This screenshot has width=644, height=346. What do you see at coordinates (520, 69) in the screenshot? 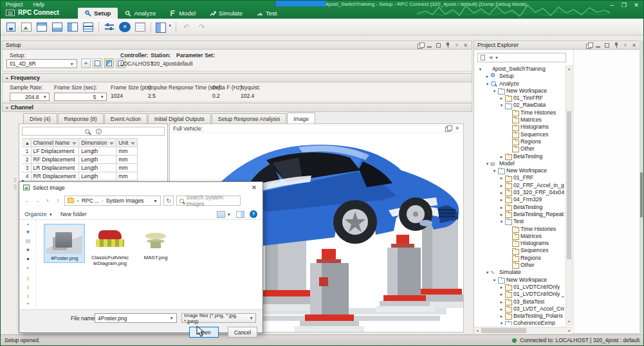
I see `tree-item: ▾ 4post_SwitchTraining` at bounding box center [520, 69].